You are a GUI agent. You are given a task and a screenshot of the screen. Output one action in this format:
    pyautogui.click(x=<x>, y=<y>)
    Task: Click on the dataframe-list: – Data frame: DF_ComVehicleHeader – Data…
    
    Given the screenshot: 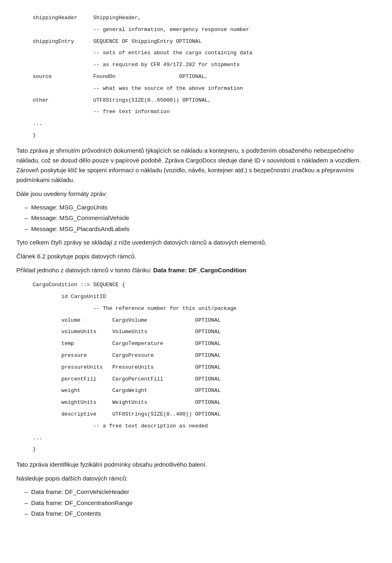 What is the action you would take?
    pyautogui.click(x=196, y=503)
    